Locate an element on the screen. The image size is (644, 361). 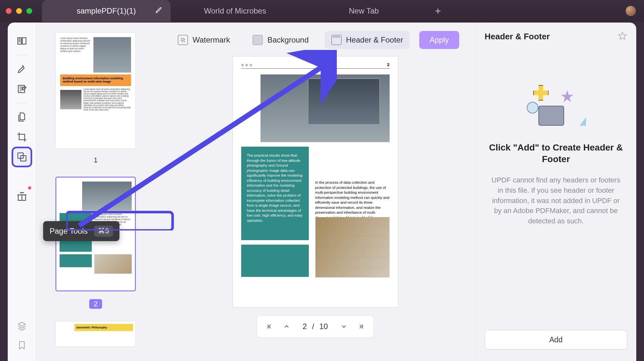
crop-icon is located at coordinates (22, 137).